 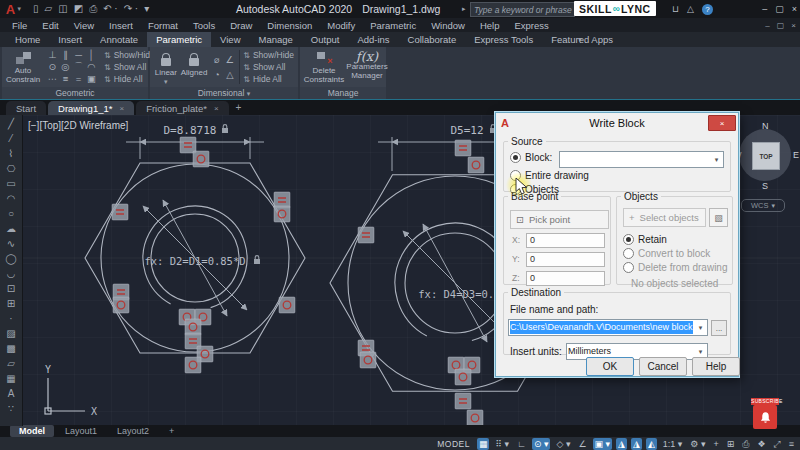 What do you see at coordinates (542, 444) in the screenshot?
I see `polar-tracking-icon: ⊙ ▾` at bounding box center [542, 444].